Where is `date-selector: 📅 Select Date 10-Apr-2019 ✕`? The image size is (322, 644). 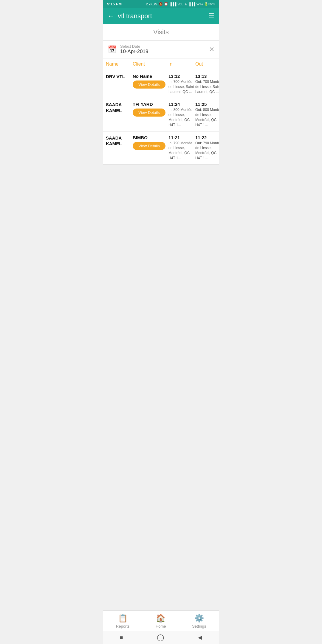
date-selector: 📅 Select Date 10-Apr-2019 ✕ is located at coordinates (161, 49).